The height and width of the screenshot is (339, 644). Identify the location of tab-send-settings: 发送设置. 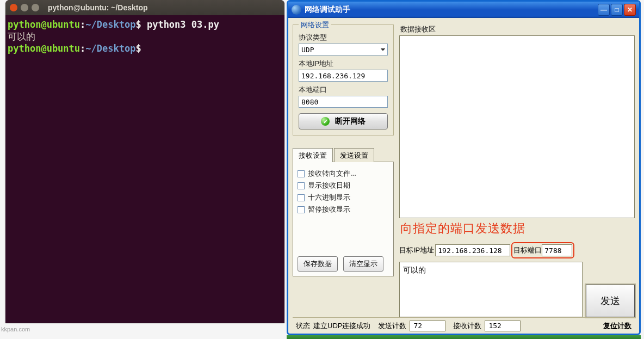
(354, 155).